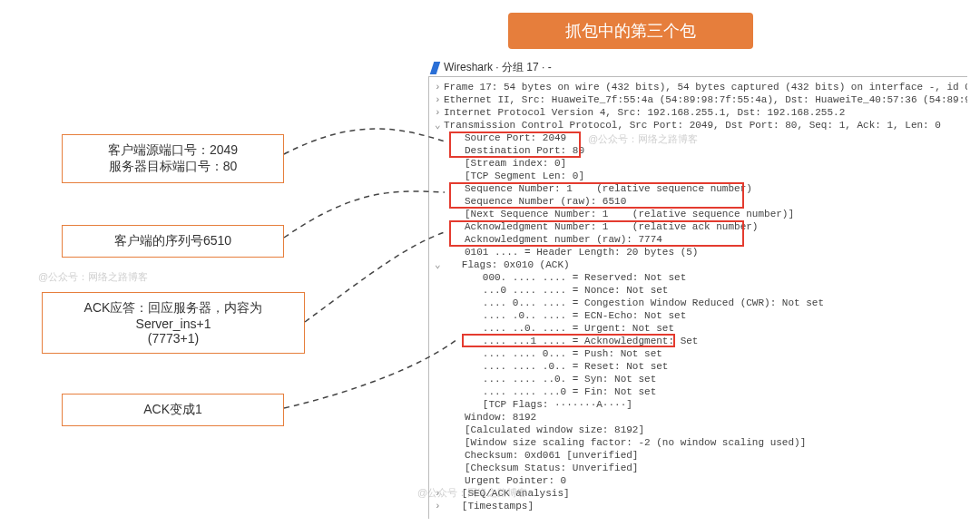 The image size is (980, 526). What do you see at coordinates (701, 265) in the screenshot?
I see `packet-line: ⌄ Flags: 0x010 (ACK)` at bounding box center [701, 265].